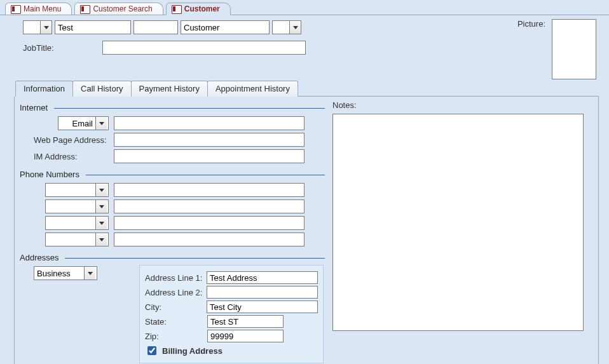 This screenshot has width=609, height=364. Describe the element at coordinates (245, 336) in the screenshot. I see `zip-input` at that location.